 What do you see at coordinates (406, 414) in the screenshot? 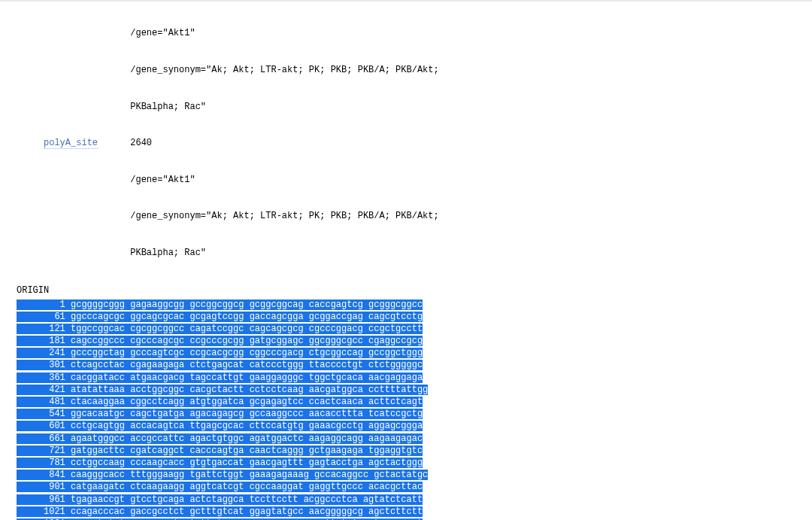
I see `sequence-row: 541 ggcacaatgc cagctgatga agacagagcg gcc…` at bounding box center [406, 414].